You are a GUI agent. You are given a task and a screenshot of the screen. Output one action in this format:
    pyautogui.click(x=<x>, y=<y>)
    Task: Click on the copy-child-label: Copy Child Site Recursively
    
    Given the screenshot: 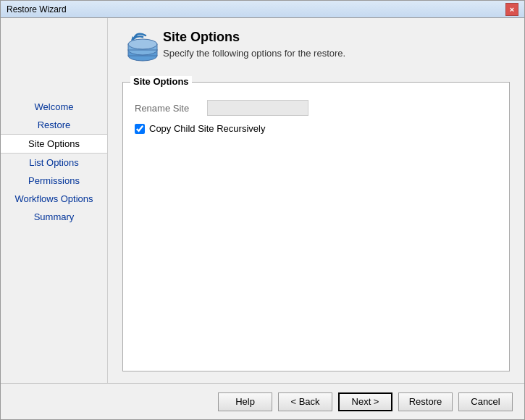 What is the action you would take?
    pyautogui.click(x=207, y=129)
    